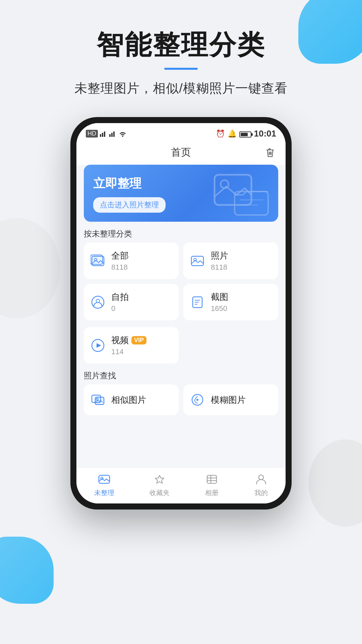 The width and height of the screenshot is (362, 644). What do you see at coordinates (160, 479) in the screenshot?
I see `favorites-tab-icon` at bounding box center [160, 479].